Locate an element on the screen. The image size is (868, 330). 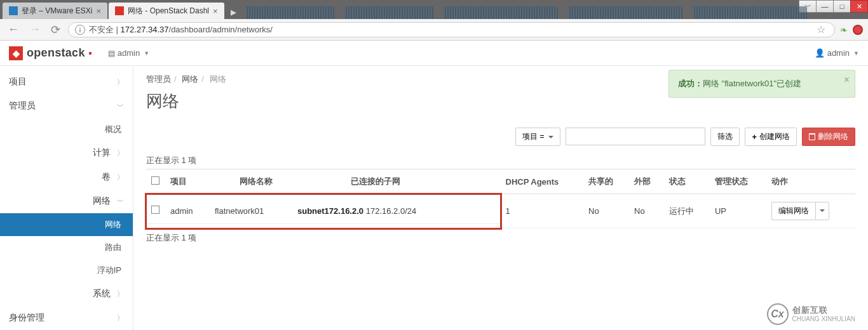
row-actions-dropdown is located at coordinates (822, 211).